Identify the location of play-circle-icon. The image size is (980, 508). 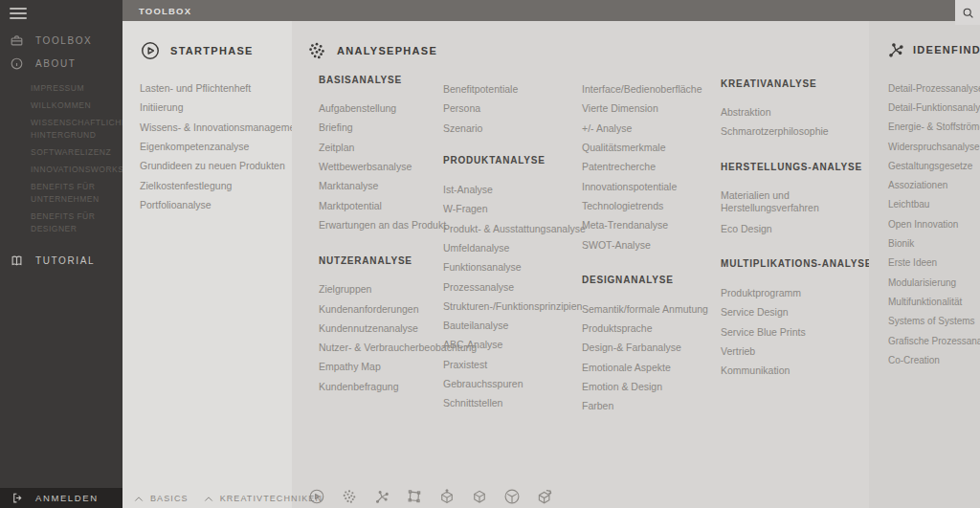
(317, 497).